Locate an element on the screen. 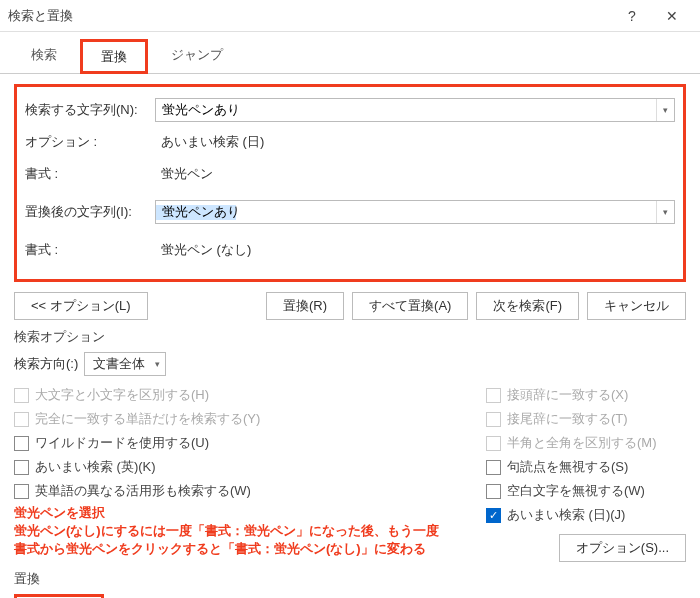  window-title: 検索と置換 is located at coordinates (310, 16).